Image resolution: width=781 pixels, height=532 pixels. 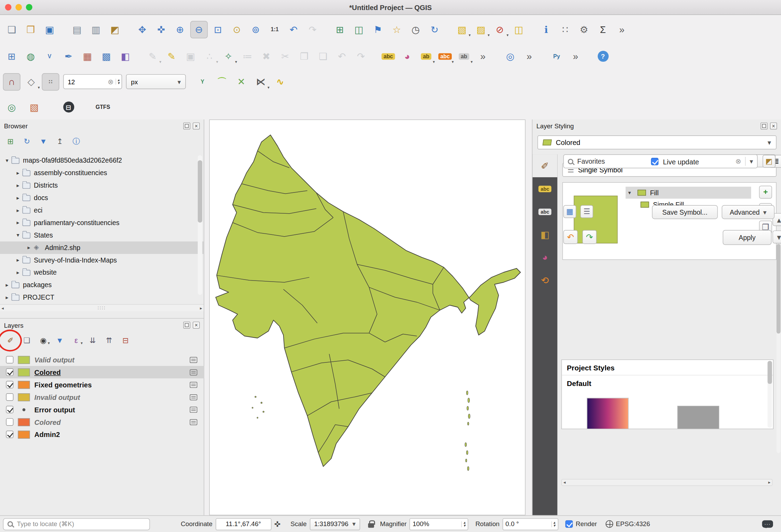 What do you see at coordinates (545, 257) in the screenshot?
I see `diagrams-tab: ◕` at bounding box center [545, 257].